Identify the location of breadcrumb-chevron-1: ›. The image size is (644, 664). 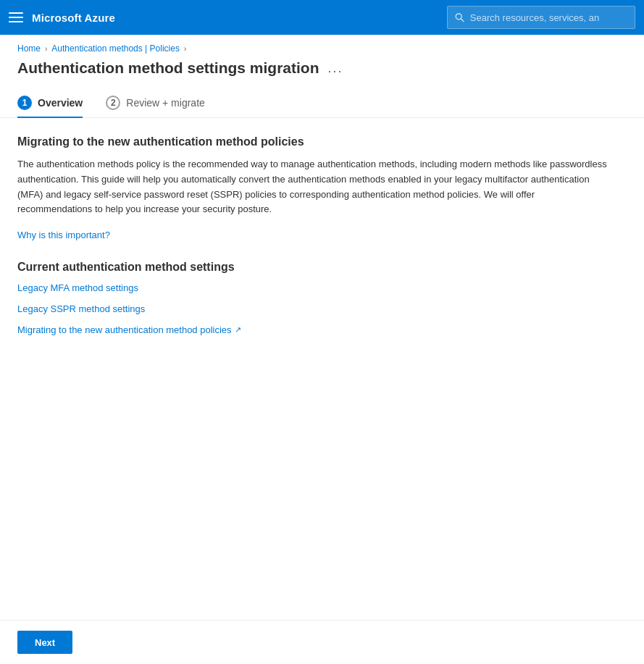
(46, 49).